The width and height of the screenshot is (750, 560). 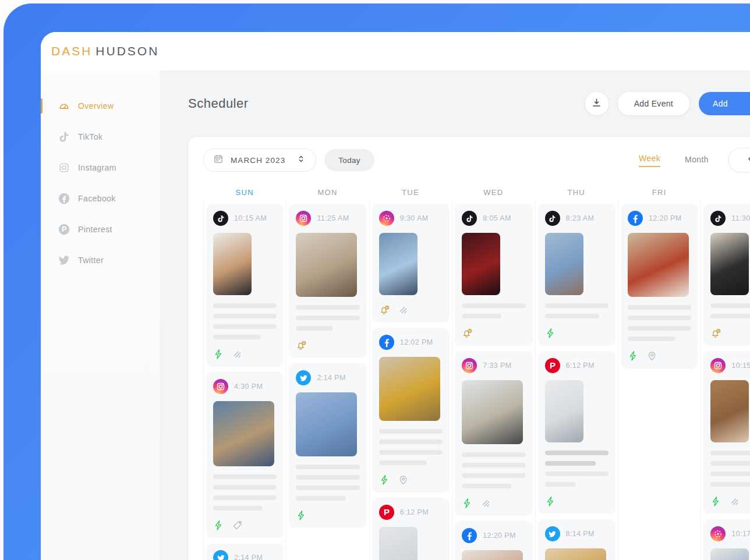 I want to click on post-card: 10:15 PM, so click(x=727, y=433).